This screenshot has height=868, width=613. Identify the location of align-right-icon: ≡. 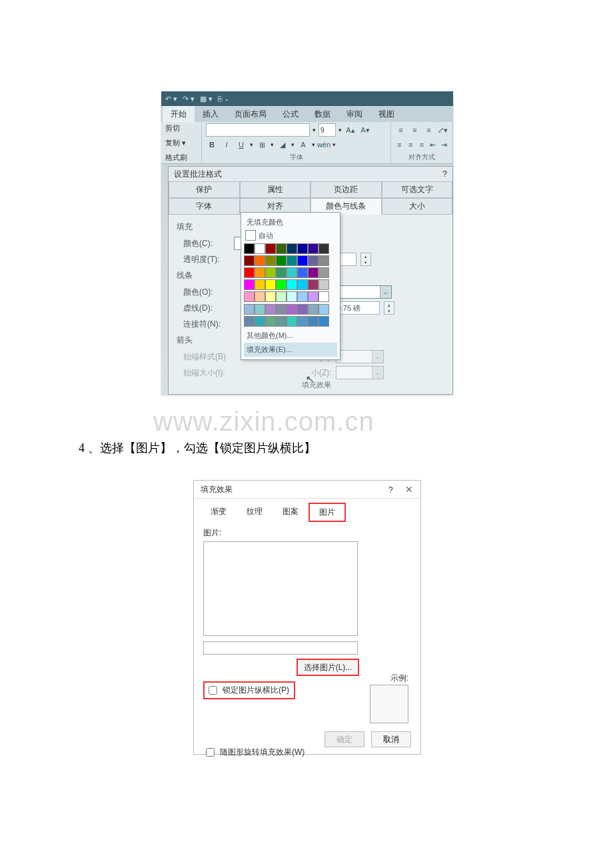
(422, 145).